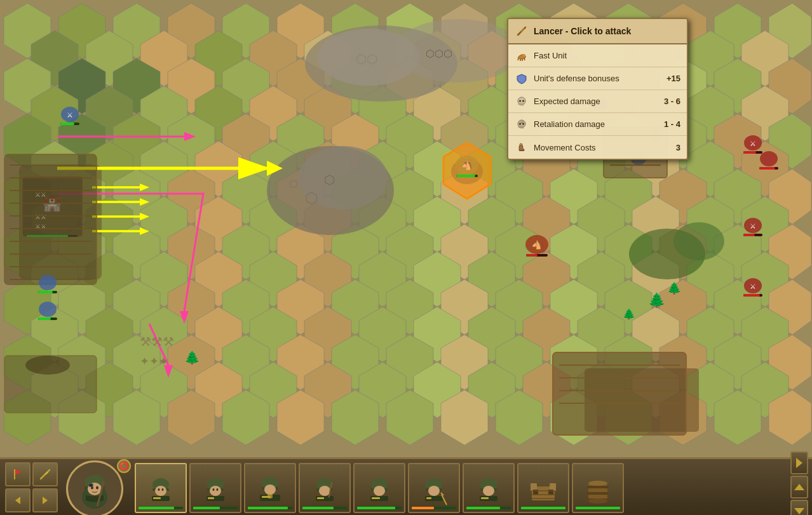  What do you see at coordinates (799, 507) in the screenshot?
I see `scroll-down-button` at bounding box center [799, 507].